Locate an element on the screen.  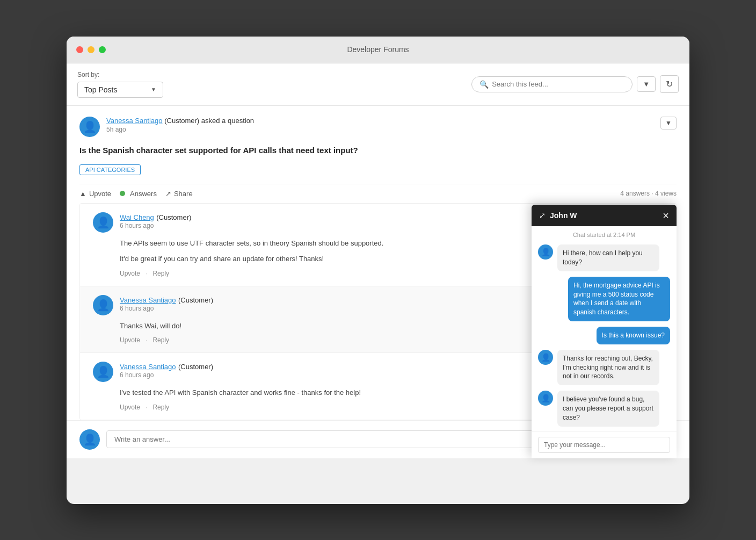
answer-upvote-3: Upvote is located at coordinates (130, 407).